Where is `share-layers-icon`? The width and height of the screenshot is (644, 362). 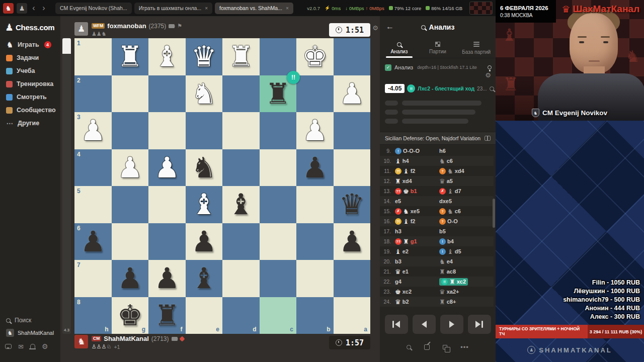
share-layers-icon is located at coordinates (445, 347).